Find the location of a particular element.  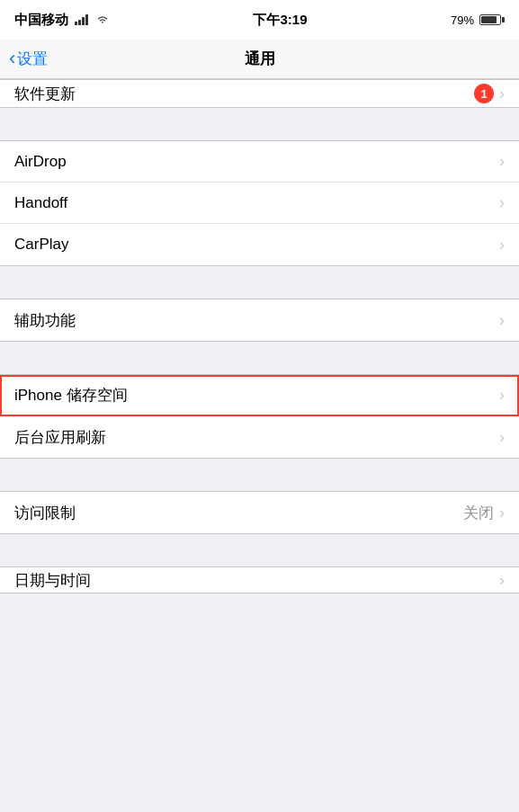

status-time: 下午3:19 is located at coordinates (280, 20).